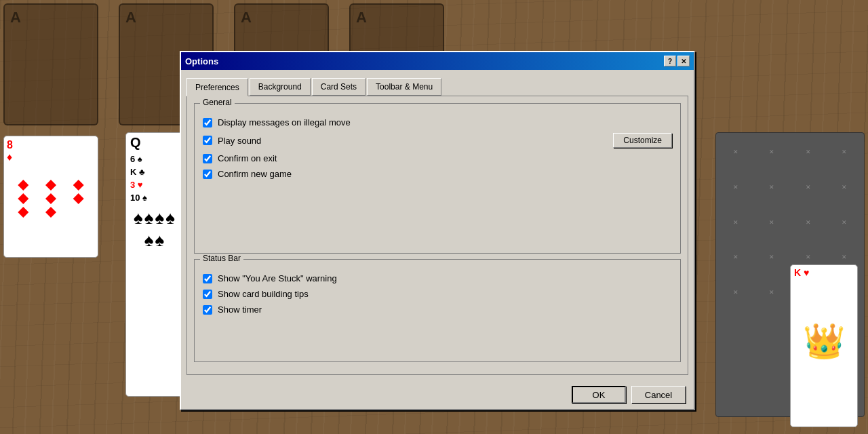  What do you see at coordinates (437, 309) in the screenshot?
I see `checkbox-row-show-timer: Show timer` at bounding box center [437, 309].